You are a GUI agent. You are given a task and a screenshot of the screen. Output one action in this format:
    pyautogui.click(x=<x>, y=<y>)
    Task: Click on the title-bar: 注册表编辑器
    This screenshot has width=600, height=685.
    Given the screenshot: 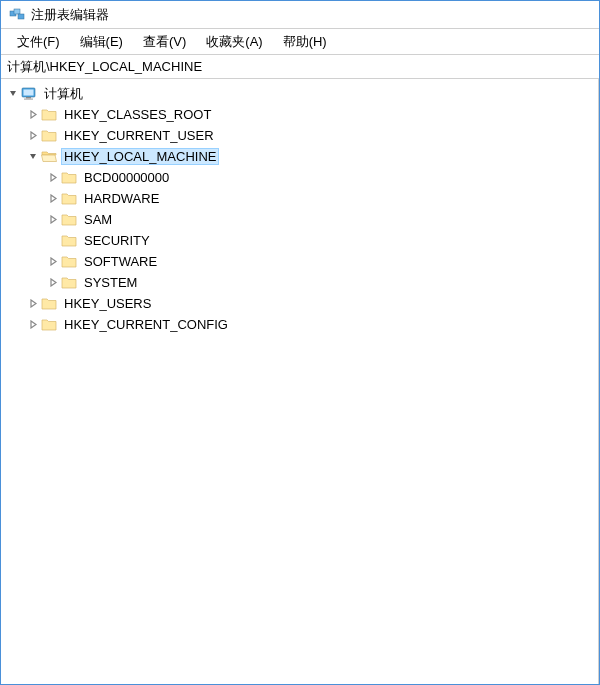 What is the action you would take?
    pyautogui.click(x=300, y=15)
    